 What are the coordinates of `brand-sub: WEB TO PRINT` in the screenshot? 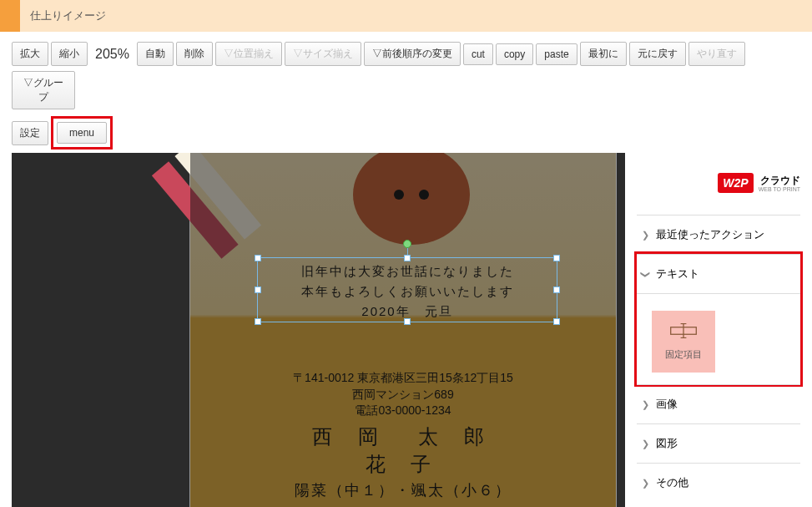 It's located at (779, 189).